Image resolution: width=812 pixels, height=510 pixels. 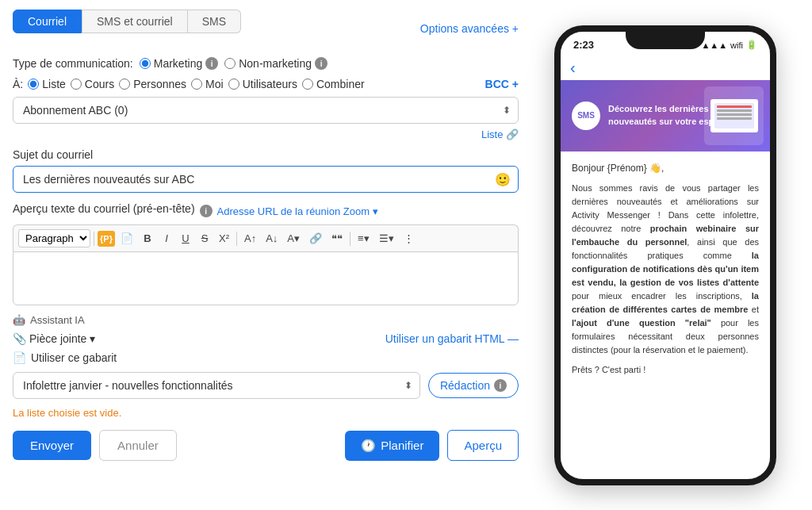 I want to click on subscription-select-wrapper: Abonnement ABC (0), so click(x=266, y=110).